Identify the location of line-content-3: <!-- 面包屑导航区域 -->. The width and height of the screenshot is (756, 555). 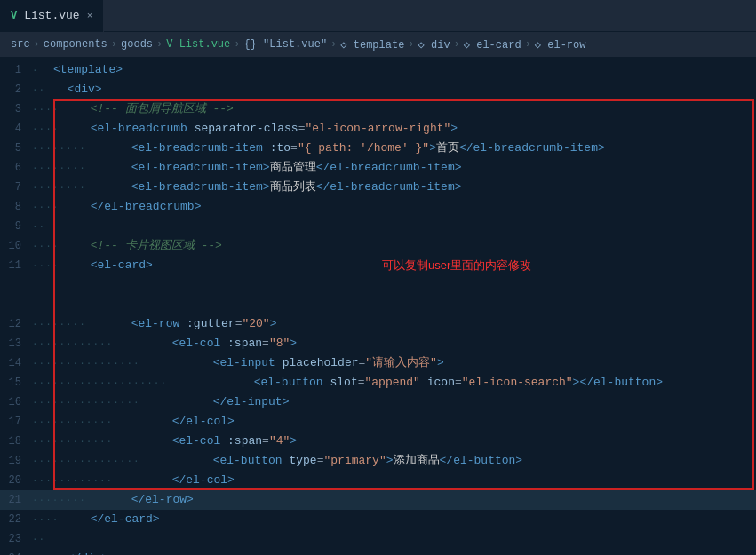
(146, 109).